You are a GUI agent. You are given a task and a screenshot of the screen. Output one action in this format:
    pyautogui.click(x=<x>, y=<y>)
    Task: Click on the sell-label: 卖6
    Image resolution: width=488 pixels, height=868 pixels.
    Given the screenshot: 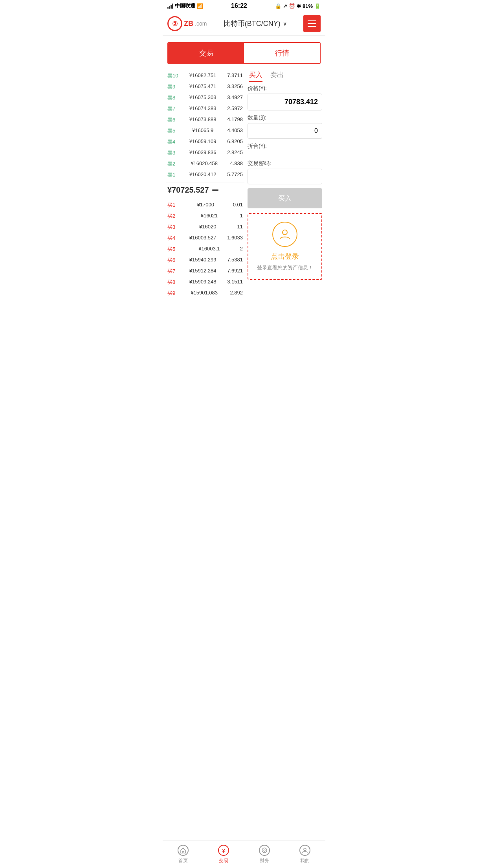 What is the action you would take?
    pyautogui.click(x=173, y=120)
    